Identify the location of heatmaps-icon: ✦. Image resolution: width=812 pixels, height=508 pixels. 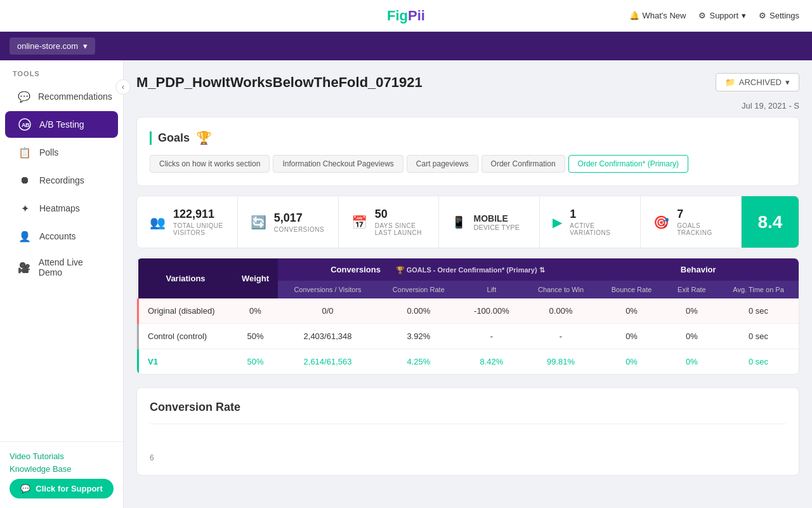
(25, 208).